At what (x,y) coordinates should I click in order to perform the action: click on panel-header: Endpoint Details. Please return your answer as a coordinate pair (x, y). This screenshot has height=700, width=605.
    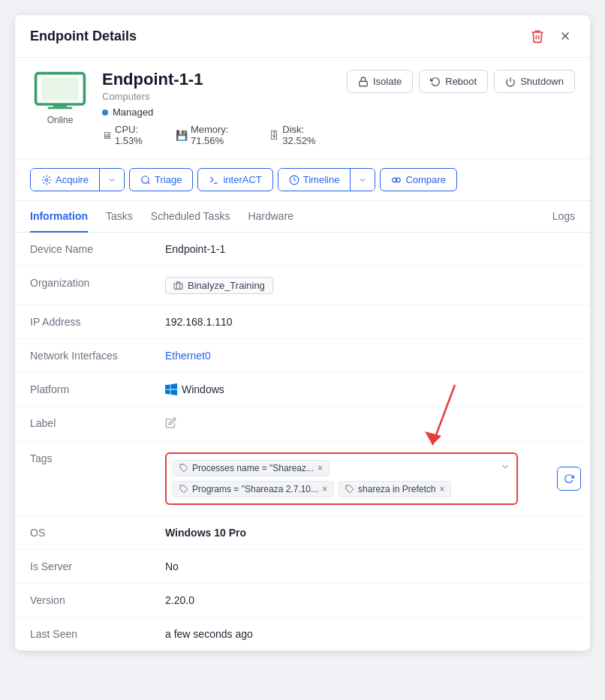
    Looking at the image, I should click on (302, 36).